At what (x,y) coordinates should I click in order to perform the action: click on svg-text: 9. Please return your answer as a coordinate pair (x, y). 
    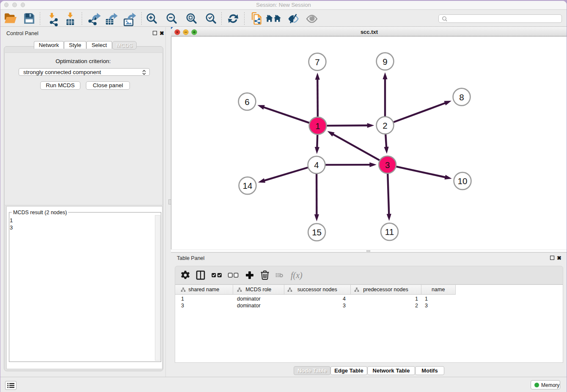
    Looking at the image, I should click on (385, 62).